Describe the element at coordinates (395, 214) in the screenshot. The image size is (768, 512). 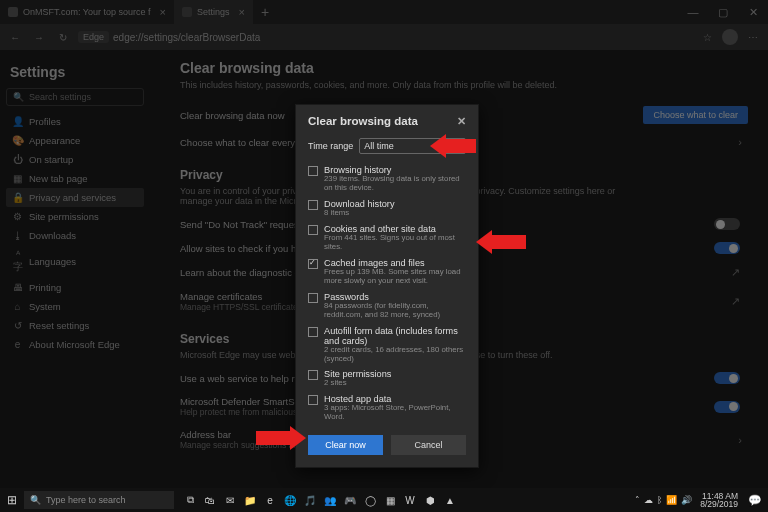
I see `option-subtitle: 8 items` at that location.